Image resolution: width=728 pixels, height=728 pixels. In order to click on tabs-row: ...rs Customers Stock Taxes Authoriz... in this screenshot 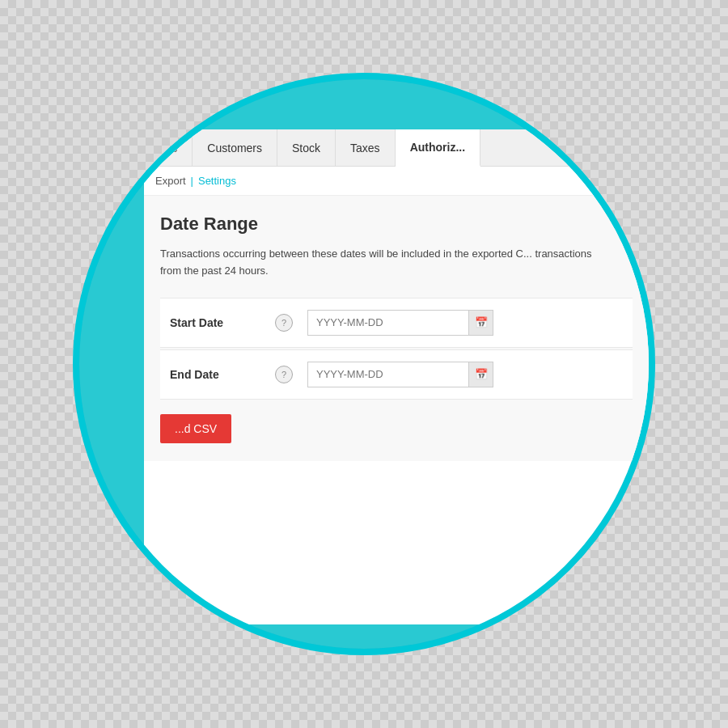, I will do `click(396, 148)`.